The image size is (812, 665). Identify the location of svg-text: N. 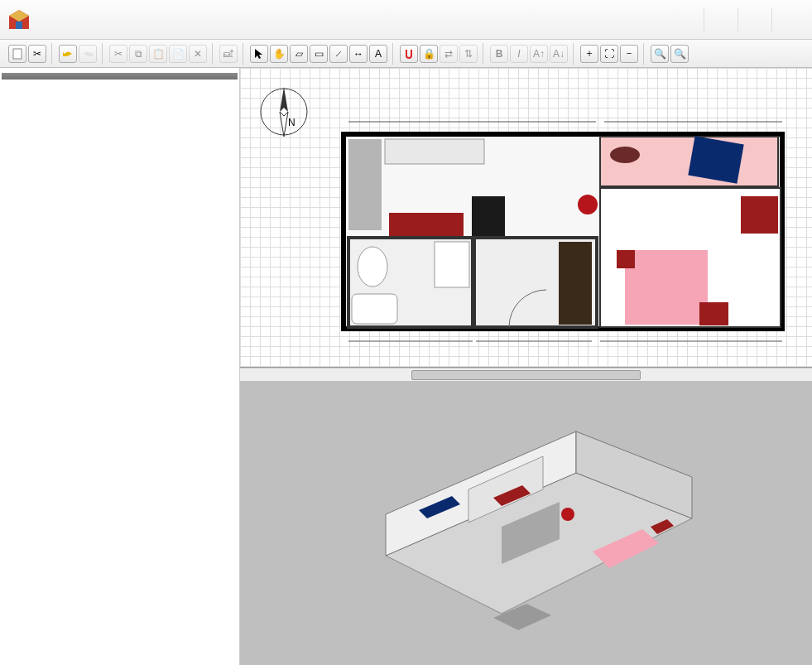
(291, 123).